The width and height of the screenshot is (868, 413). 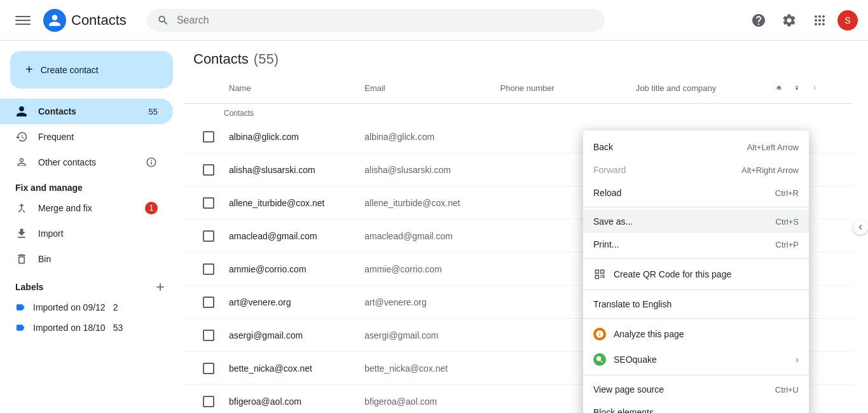 What do you see at coordinates (160, 287) in the screenshot?
I see `add-label-button` at bounding box center [160, 287].